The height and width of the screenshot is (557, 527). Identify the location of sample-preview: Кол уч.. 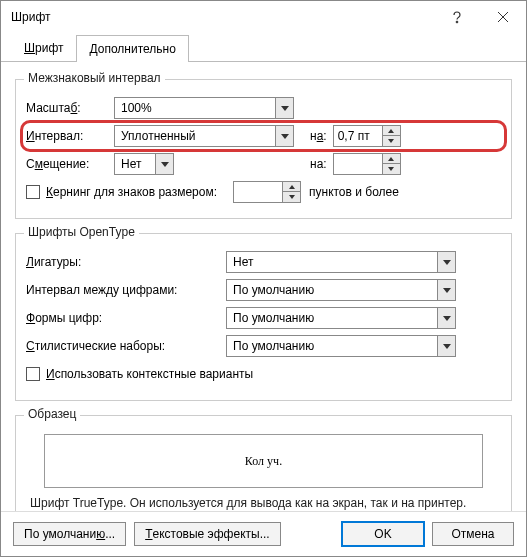
(264, 461).